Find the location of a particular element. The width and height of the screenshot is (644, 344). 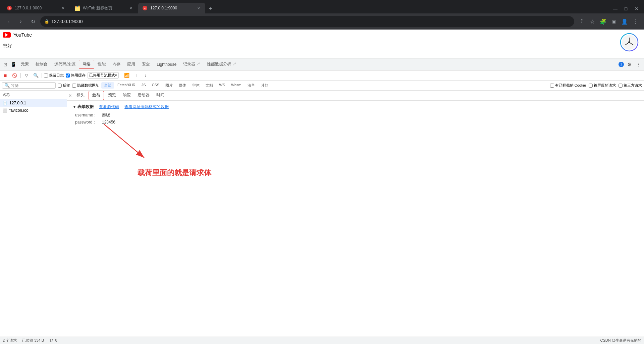

filter-input is located at coordinates (31, 86).